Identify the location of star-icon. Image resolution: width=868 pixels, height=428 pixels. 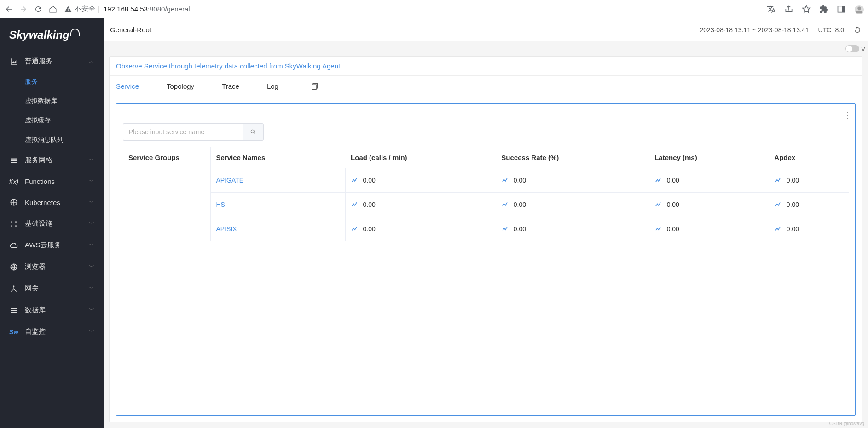
(806, 9).